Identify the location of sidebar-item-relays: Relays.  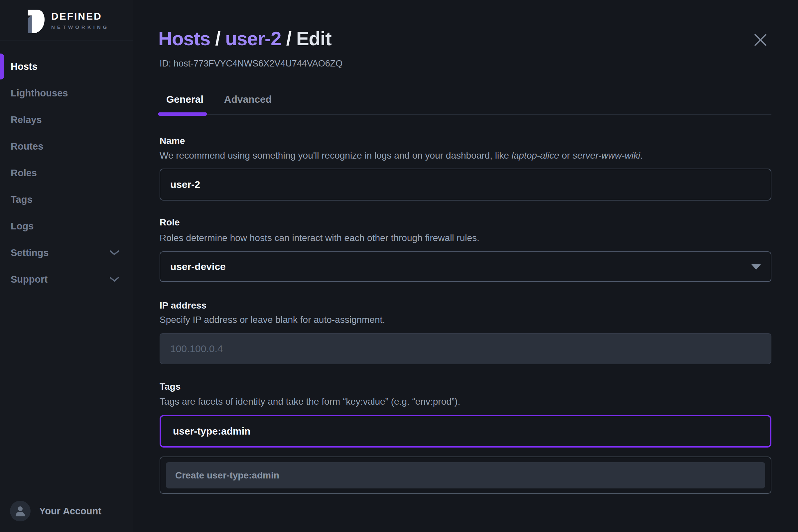
(66, 120).